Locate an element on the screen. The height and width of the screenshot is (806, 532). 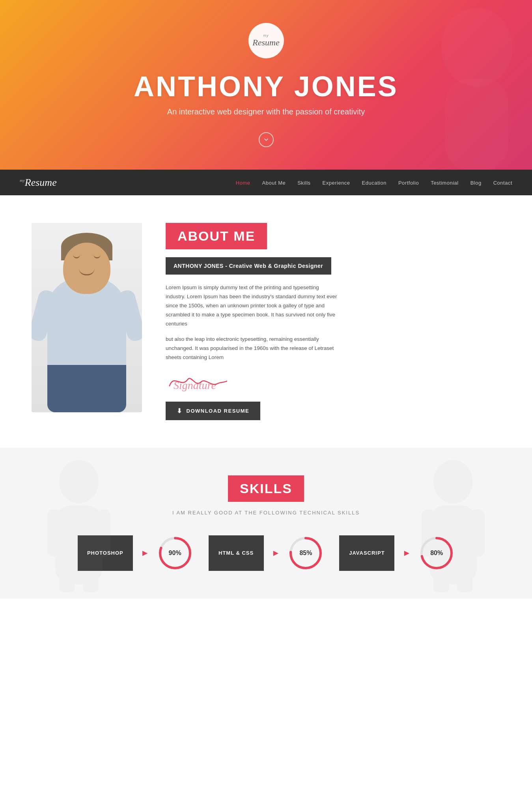
nav-link-about: About Me is located at coordinates (274, 183).